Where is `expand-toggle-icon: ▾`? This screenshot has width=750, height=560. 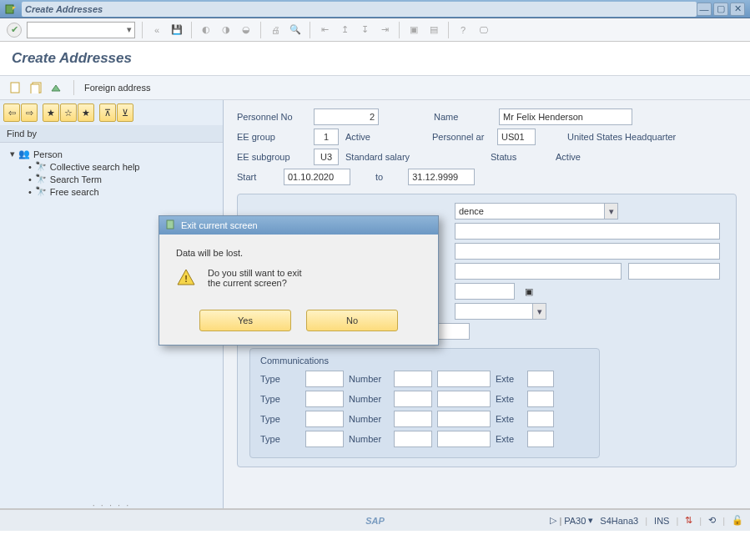 expand-toggle-icon: ▾ is located at coordinates (13, 154).